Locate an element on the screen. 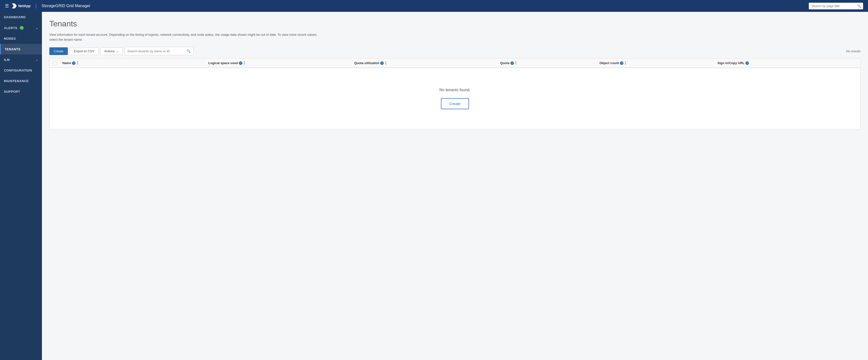  col-quota-util-label: Quota utilization is located at coordinates (367, 63).